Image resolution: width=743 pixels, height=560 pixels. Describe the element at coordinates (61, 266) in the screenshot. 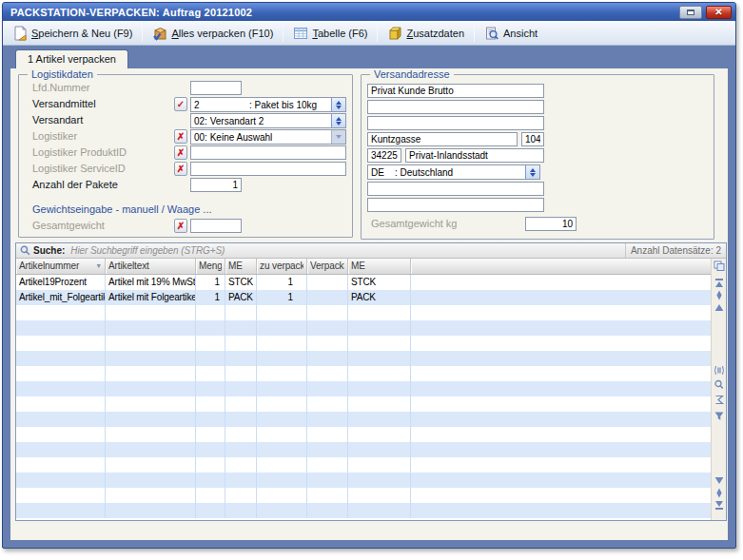

I see `column-header-artikelnummer: Artikelnummer▼` at that location.